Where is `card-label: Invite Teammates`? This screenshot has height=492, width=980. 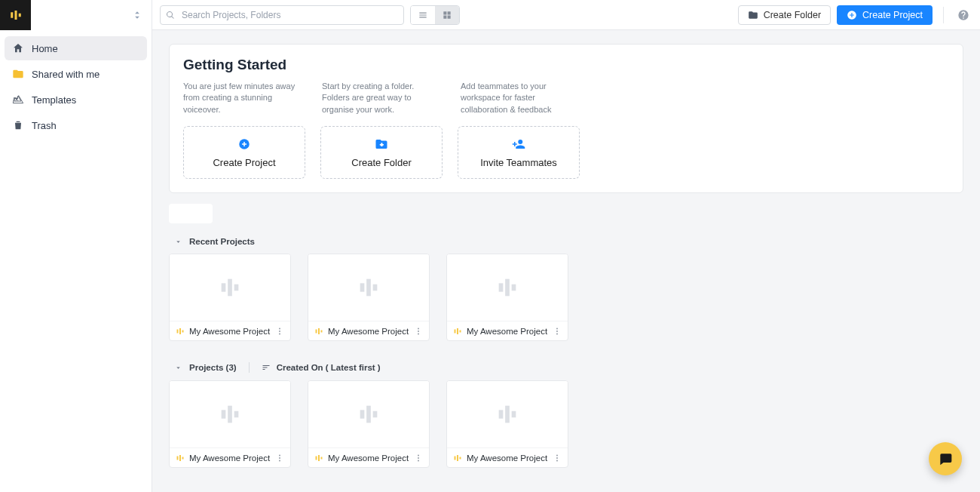
card-label: Invite Teammates is located at coordinates (519, 163).